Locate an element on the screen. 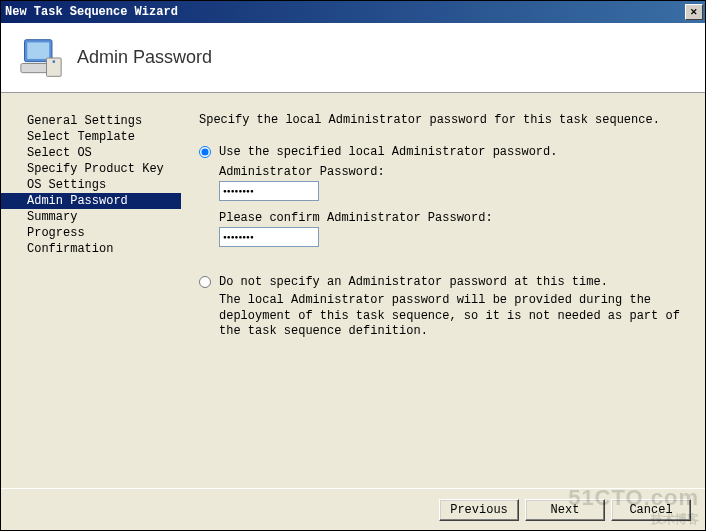 This screenshot has width=706, height=531. computer-icon is located at coordinates (41, 58).